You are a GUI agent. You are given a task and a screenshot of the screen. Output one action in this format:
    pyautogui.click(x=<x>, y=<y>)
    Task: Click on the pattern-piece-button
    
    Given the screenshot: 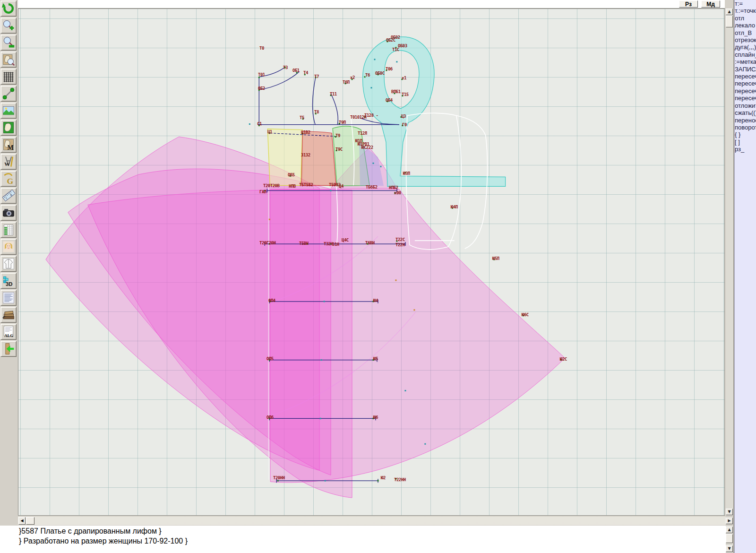 What is the action you would take?
    pyautogui.click(x=9, y=128)
    